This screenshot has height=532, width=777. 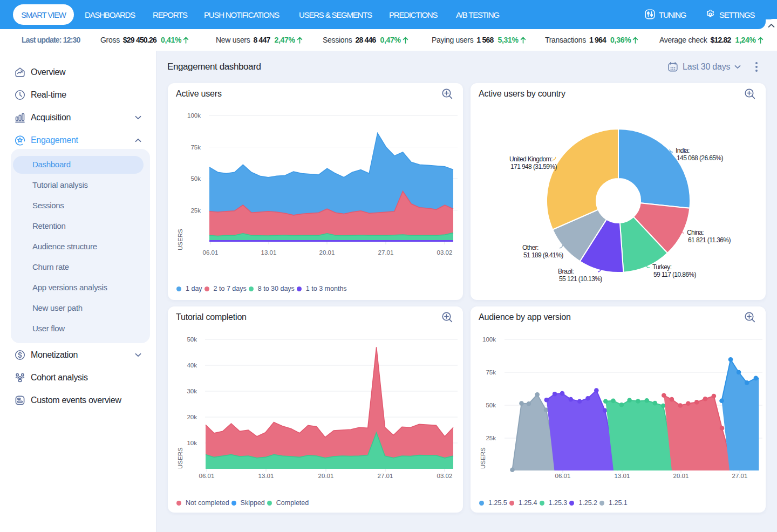 What do you see at coordinates (581, 279) in the screenshot?
I see `svg-text: 55 121 (10.13%)` at bounding box center [581, 279].